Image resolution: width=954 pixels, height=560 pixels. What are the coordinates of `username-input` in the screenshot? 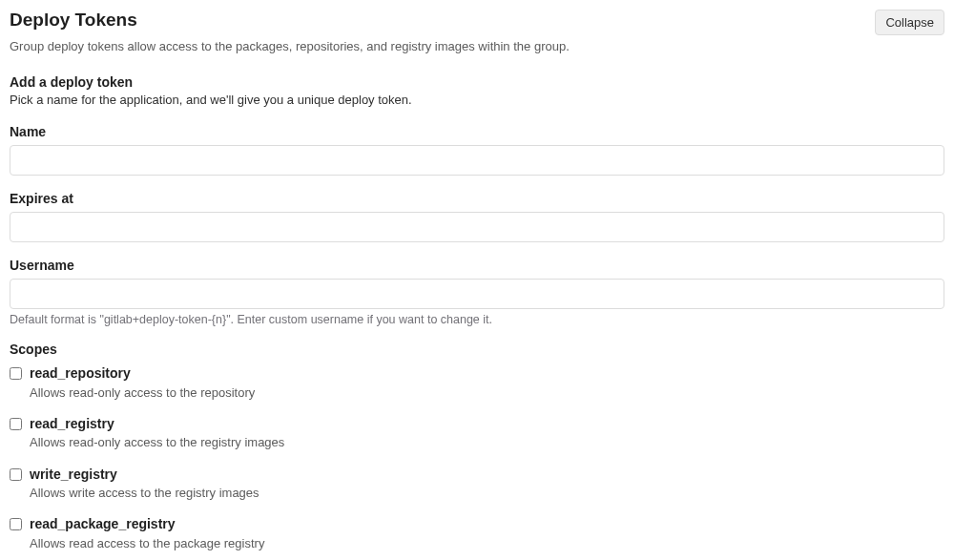 It's located at (477, 294).